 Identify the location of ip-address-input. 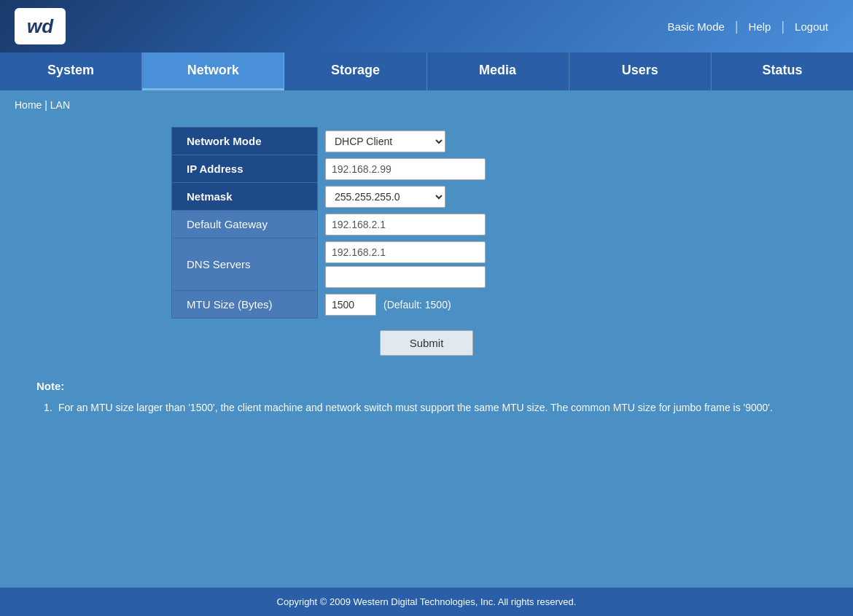
(405, 169).